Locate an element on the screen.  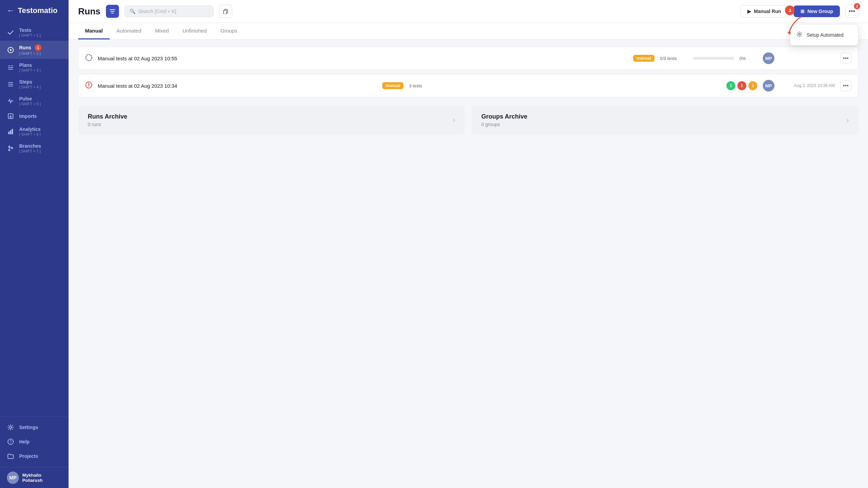
groups-archive-card: Groups Archive 0 groups › is located at coordinates (665, 120).